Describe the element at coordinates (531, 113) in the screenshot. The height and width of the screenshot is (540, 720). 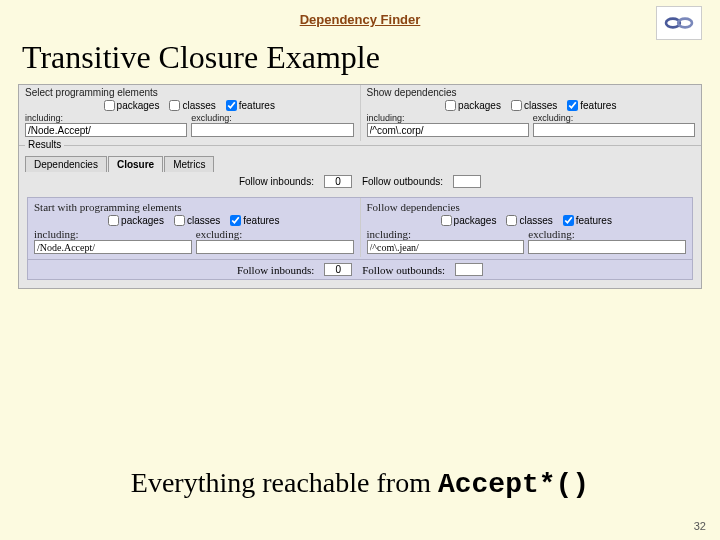
I see `show-dependencies-group: Show dependencies packages classes featu…` at that location.